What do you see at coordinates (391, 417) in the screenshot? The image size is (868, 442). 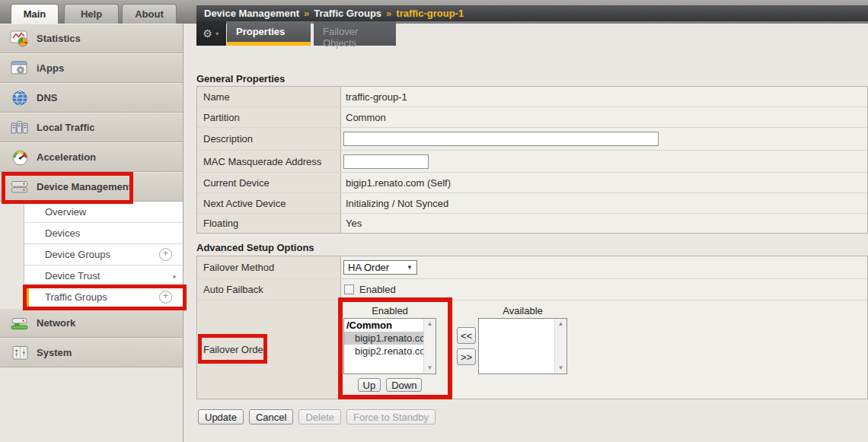 I see `force-to-standby-button: Force to Standby` at bounding box center [391, 417].